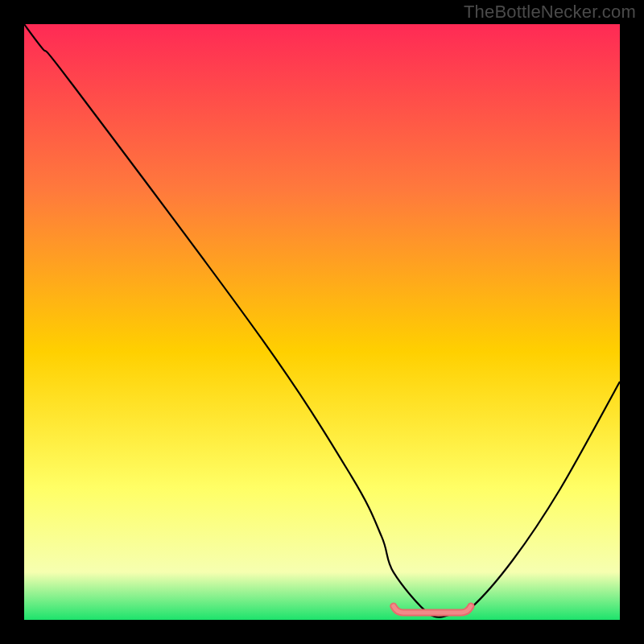  What do you see at coordinates (550, 12) in the screenshot?
I see `watermark-text: TheBottleNecker.com` at bounding box center [550, 12].